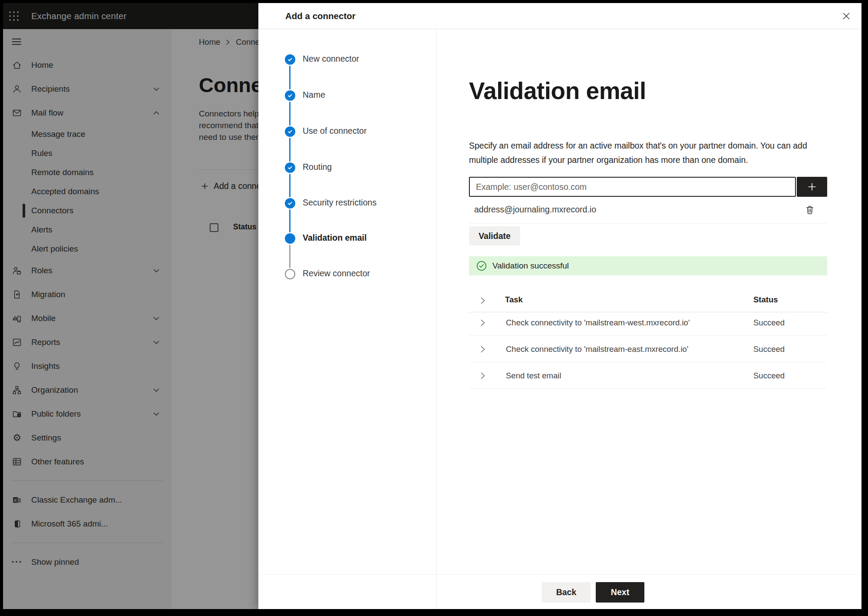 Image resolution: width=868 pixels, height=616 pixels. Describe the element at coordinates (314, 95) in the screenshot. I see `step-label-name: Name` at that location.